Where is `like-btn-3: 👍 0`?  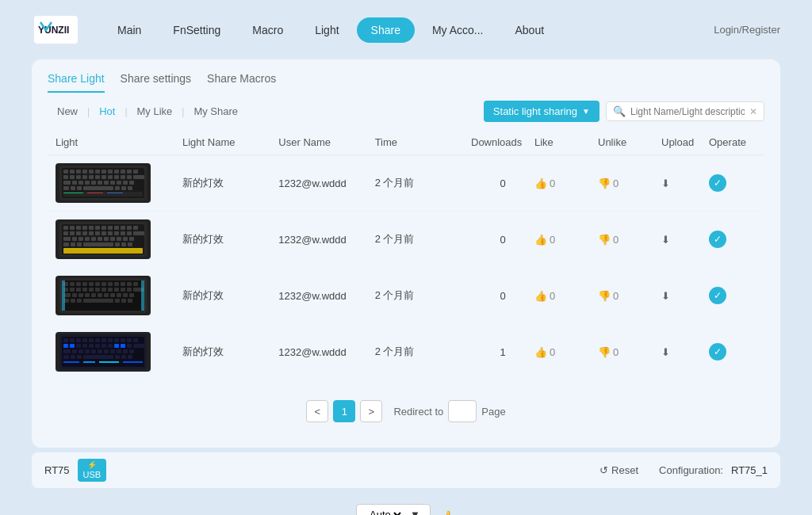 like-btn-3: 👍 0 is located at coordinates (566, 296).